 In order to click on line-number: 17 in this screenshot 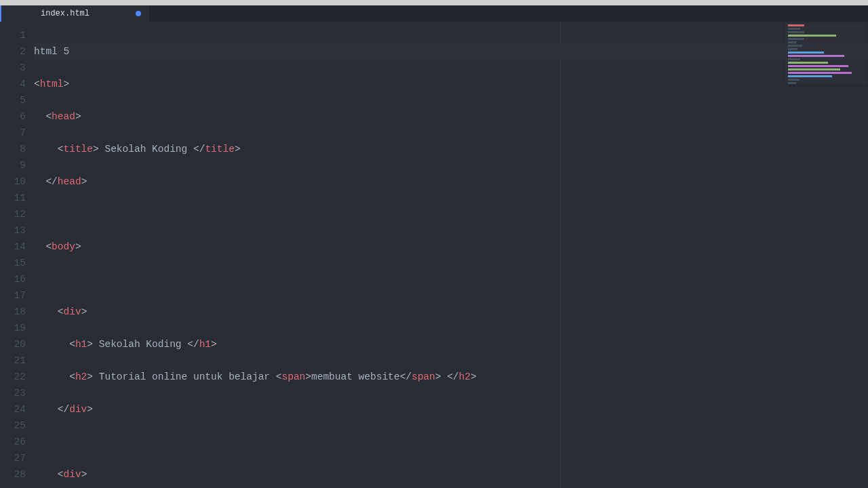, I will do `click(13, 296)`.